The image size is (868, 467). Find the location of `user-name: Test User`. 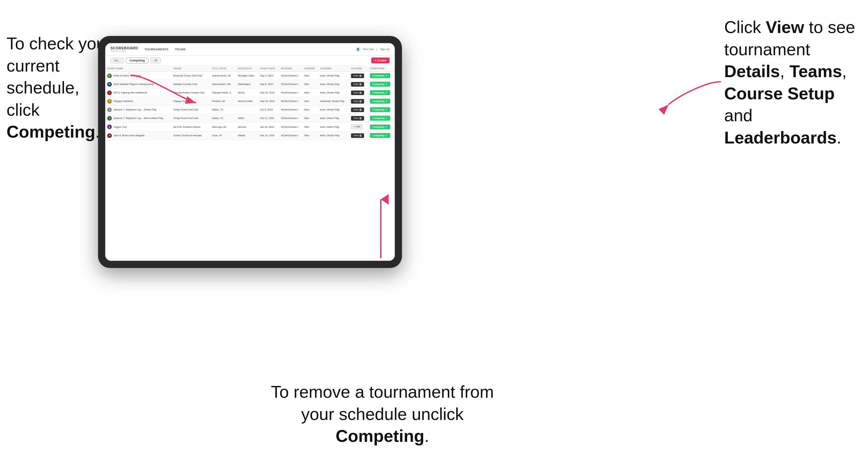

user-name: Test User is located at coordinates (369, 49).